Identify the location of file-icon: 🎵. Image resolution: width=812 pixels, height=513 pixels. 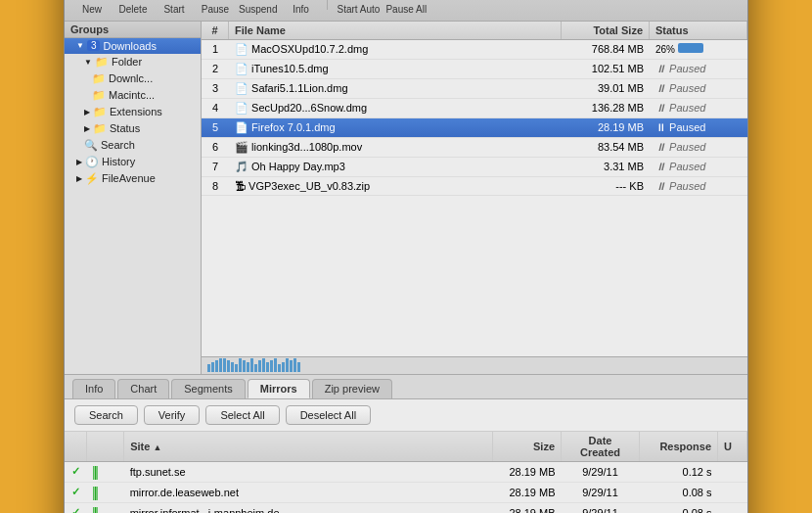
(242, 166).